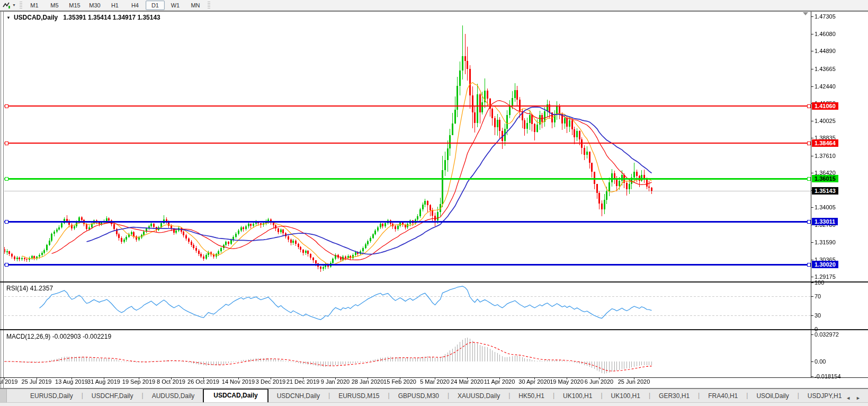  Describe the element at coordinates (112, 396) in the screenshot. I see `chart-tab-usdchf-daily: USDCHF,Daily` at that location.